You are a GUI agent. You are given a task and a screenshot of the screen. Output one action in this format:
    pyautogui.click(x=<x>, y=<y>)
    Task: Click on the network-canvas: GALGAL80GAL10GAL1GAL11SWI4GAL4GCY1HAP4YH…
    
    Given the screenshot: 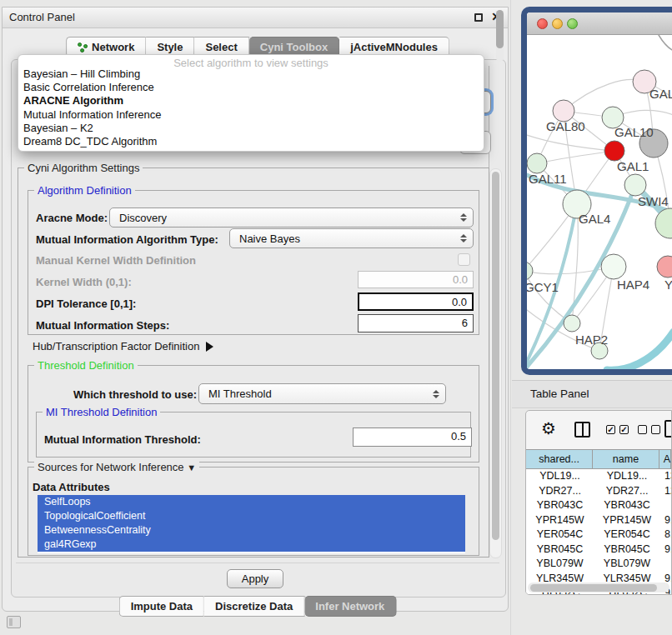 What is the action you would take?
    pyautogui.click(x=599, y=202)
    